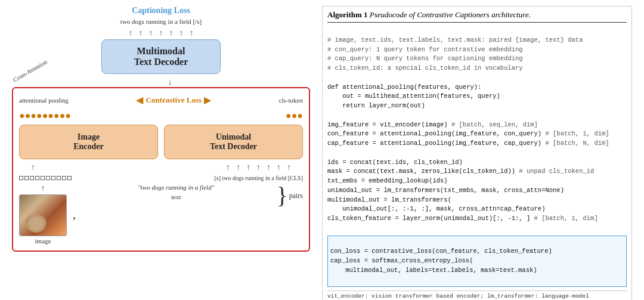 The width and height of the screenshot is (644, 300). Describe the element at coordinates (74, 215) in the screenshot. I see `comma: ,` at that location.